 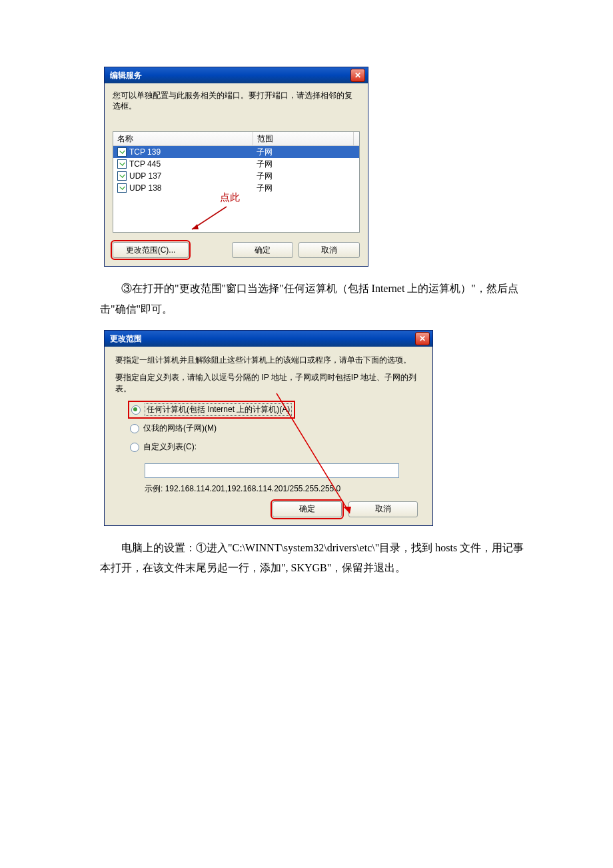 What do you see at coordinates (219, 409) in the screenshot?
I see `opt-any-label: 任何计算机(包括 Internet 上的计算机)(A)` at bounding box center [219, 409].